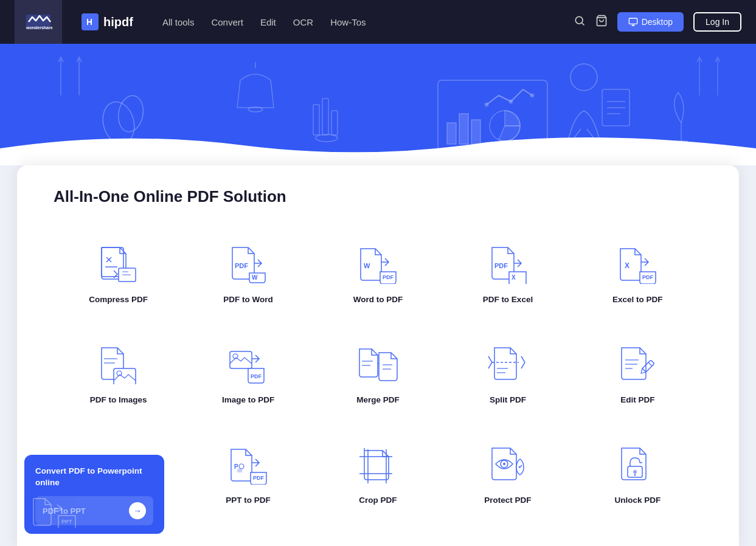 This screenshot has height=546, width=756. Describe the element at coordinates (718, 22) in the screenshot. I see `login-button: Log In` at that location.